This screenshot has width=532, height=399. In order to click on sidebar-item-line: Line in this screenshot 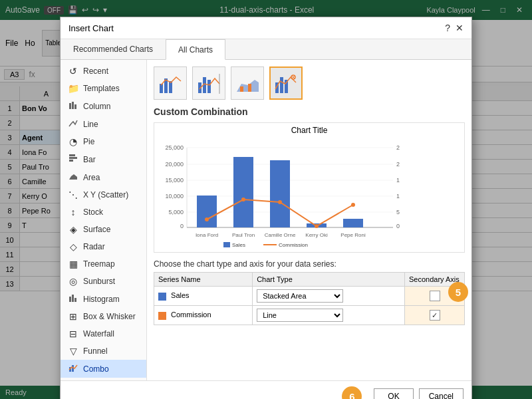, I will do `click(104, 124)`.